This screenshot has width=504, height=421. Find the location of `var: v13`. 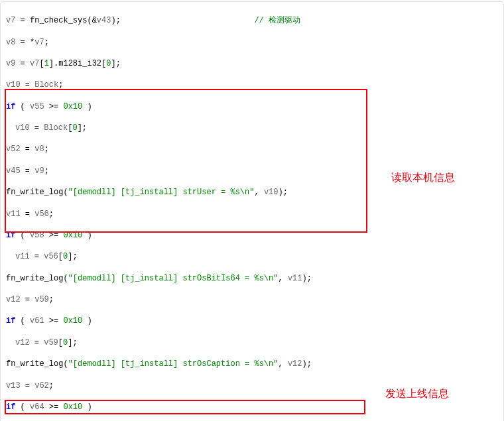

var: v13 is located at coordinates (13, 386).